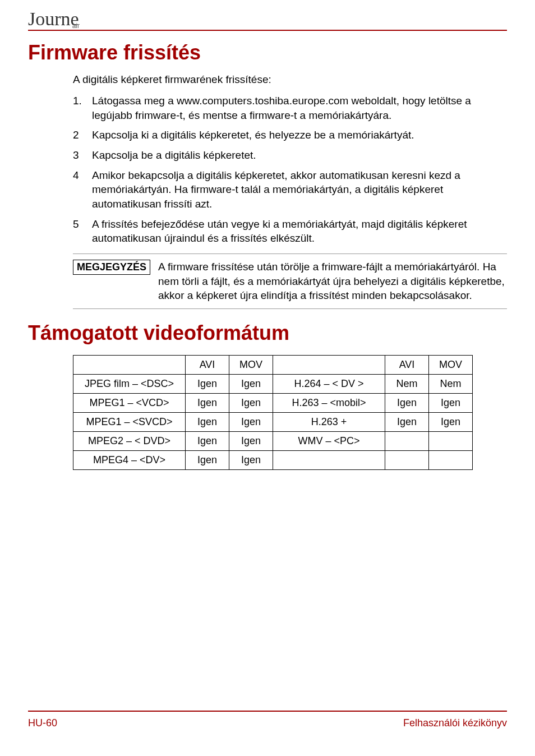 The height and width of the screenshot is (756, 535). I want to click on logo-main: Journe, so click(54, 19).